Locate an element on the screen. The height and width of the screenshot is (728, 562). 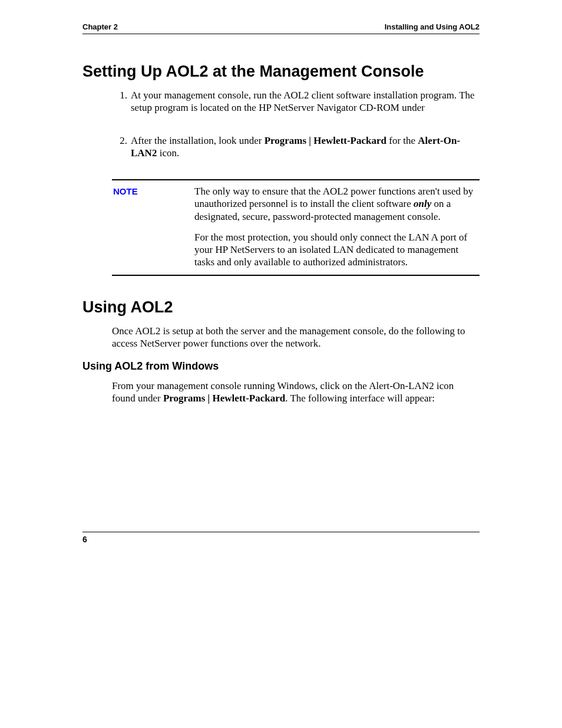
page-footer: 6 is located at coordinates (281, 538).